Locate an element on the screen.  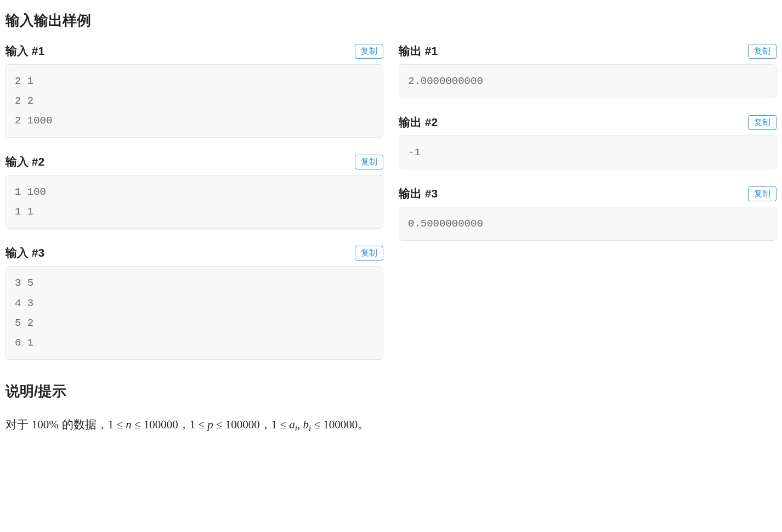
c1-lhs: 1 ≤ is located at coordinates (117, 425).